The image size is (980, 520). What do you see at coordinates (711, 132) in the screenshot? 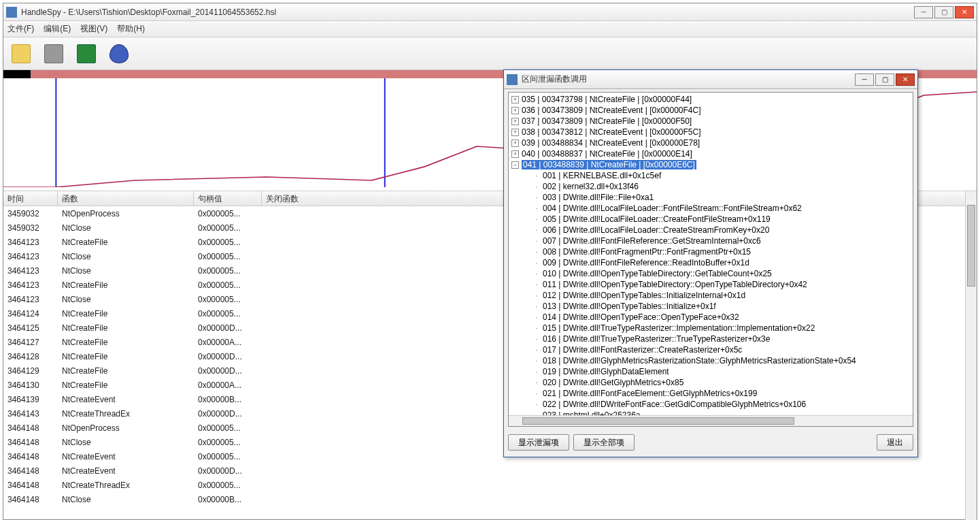
I see `tree-parent: 038 | 003473812 | NtCreateEvent | [0x000…` at bounding box center [711, 132].